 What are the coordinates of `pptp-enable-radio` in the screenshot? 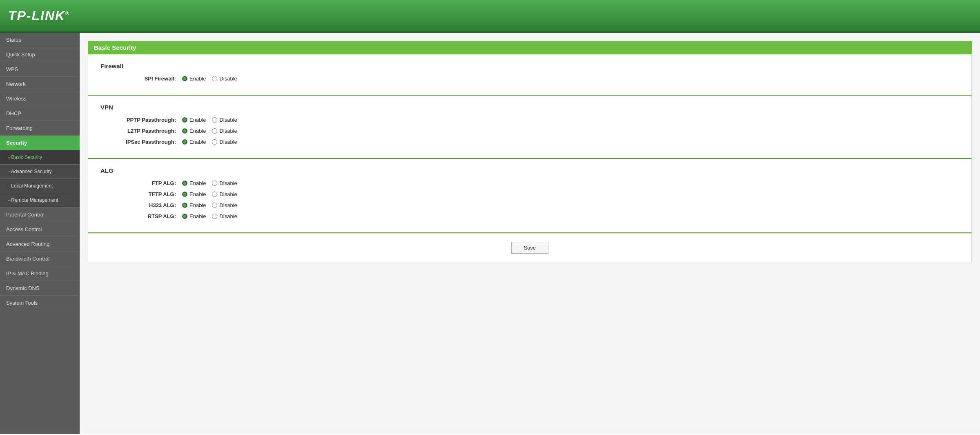 It's located at (185, 120).